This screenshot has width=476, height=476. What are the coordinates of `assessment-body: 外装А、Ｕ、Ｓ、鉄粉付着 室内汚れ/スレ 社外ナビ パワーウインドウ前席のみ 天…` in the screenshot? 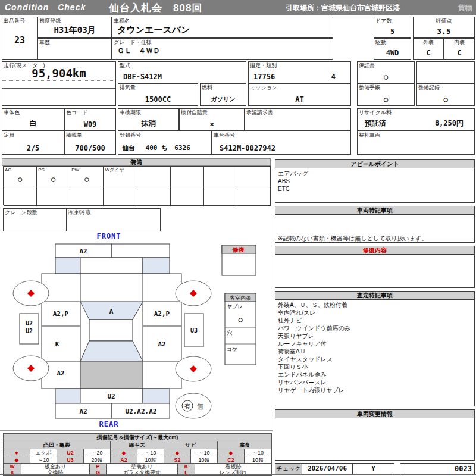 It's located at (375, 347).